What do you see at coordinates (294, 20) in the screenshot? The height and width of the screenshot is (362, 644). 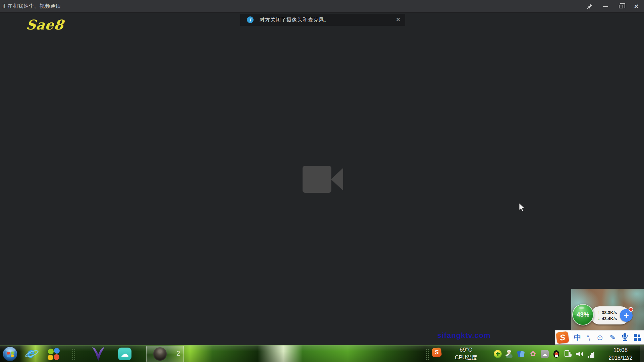 I see `notification-text: 对方关闭了摄像头和麦克风。` at bounding box center [294, 20].